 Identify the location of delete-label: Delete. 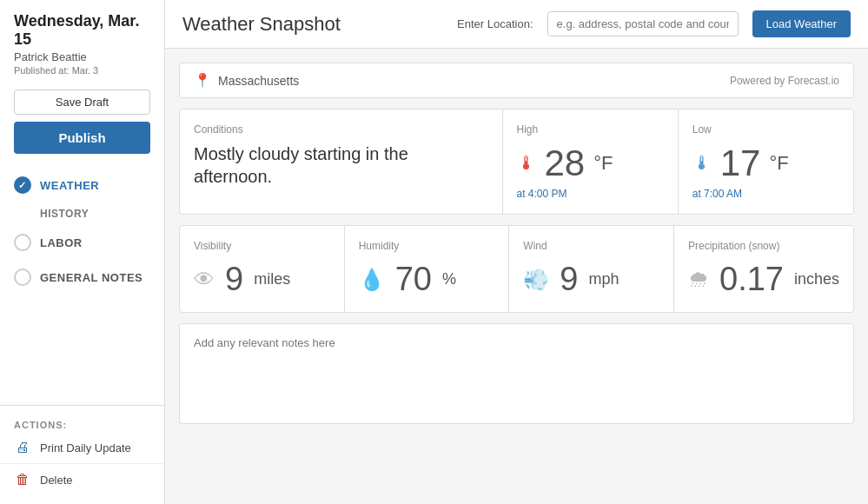
(56, 480).